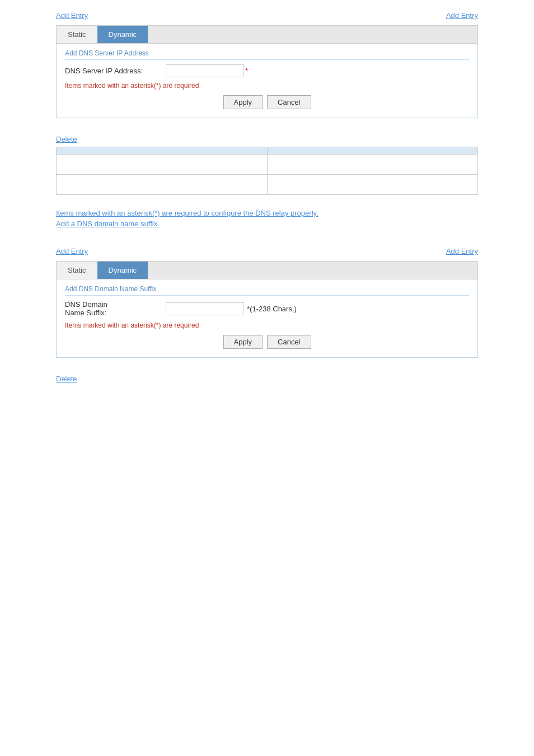 Image resolution: width=534 pixels, height=756 pixels. Describe the element at coordinates (267, 342) in the screenshot. I see `bottom-button-row: Apply Cancel` at that location.